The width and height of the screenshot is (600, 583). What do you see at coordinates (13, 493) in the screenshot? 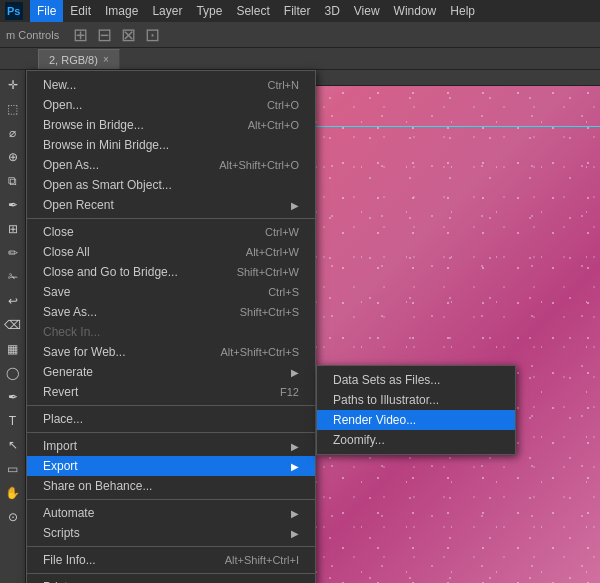
I see `tool-hand: ✋` at bounding box center [13, 493].